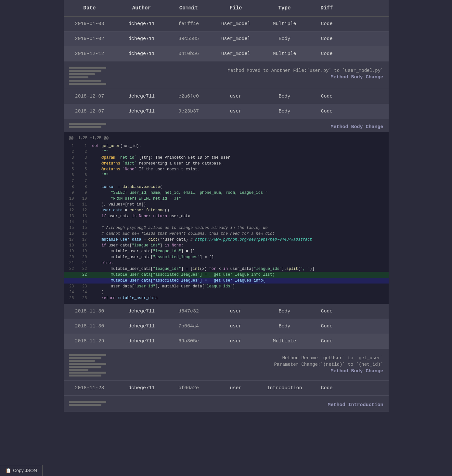 The height and width of the screenshot is (476, 452). Describe the element at coordinates (248, 403) in the screenshot. I see `expand-text: Method Introduction` at that location.